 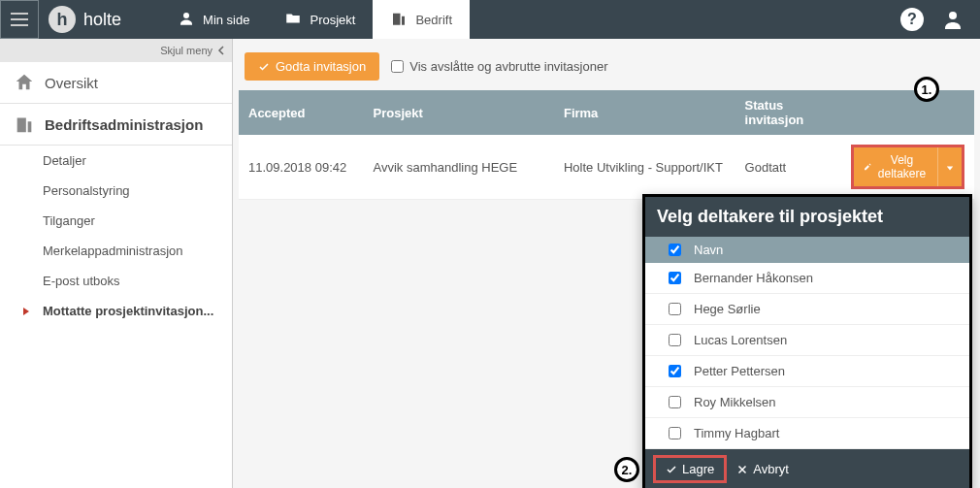 What do you see at coordinates (912, 19) in the screenshot?
I see `help-icon: ?` at bounding box center [912, 19].